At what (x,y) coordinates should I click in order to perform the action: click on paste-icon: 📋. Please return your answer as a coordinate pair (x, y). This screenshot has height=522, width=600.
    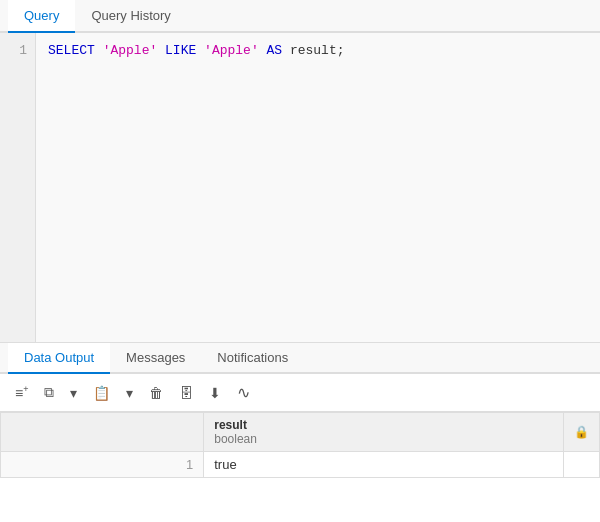
    Looking at the image, I should click on (102, 393).